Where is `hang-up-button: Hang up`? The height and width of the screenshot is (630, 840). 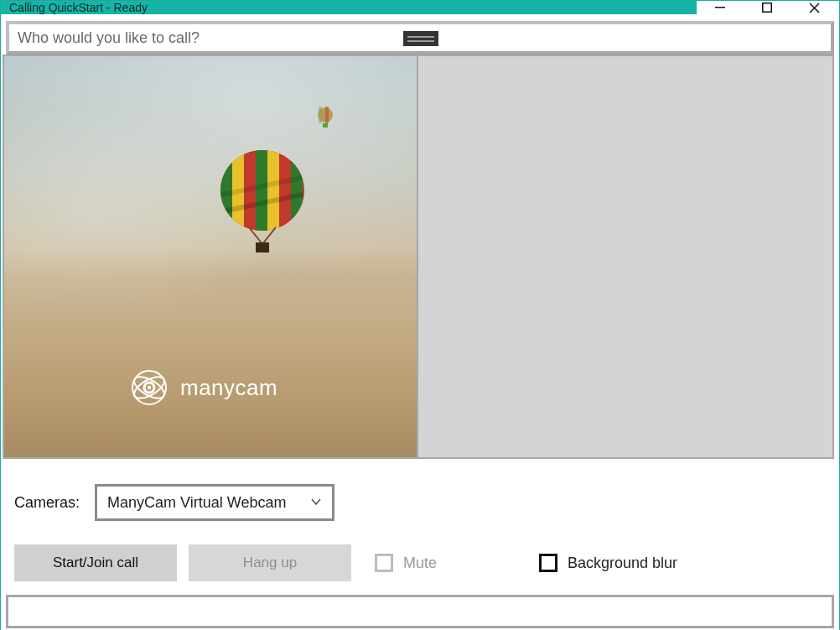
hang-up-button: Hang up is located at coordinates (270, 563).